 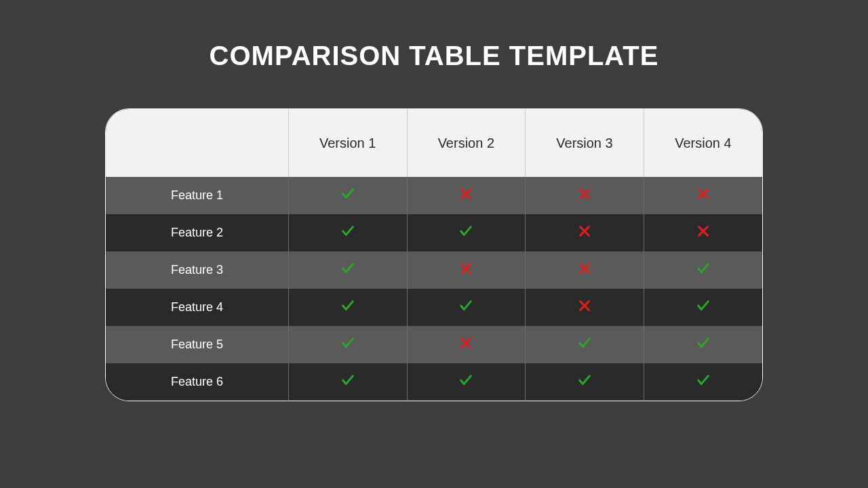 What do you see at coordinates (434, 233) in the screenshot?
I see `table-row: Feature 2` at bounding box center [434, 233].